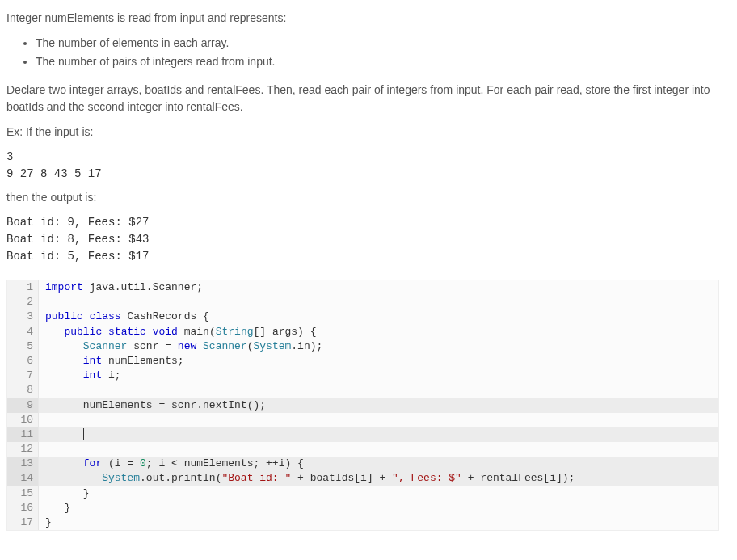 This screenshot has width=737, height=560. I want to click on then-label: then the output is:, so click(368, 197).